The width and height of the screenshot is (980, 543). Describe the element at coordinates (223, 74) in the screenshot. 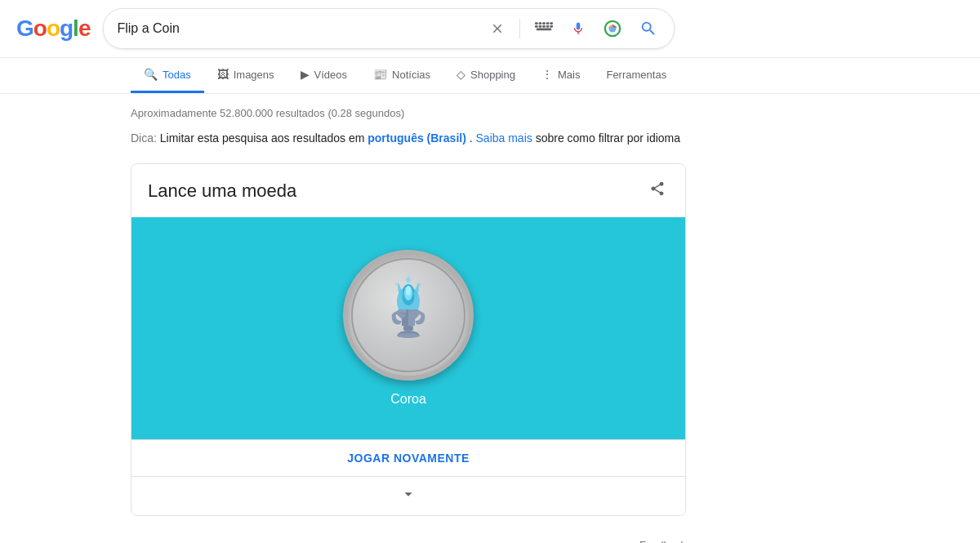

I see `images-tab-icon: 🖼` at that location.